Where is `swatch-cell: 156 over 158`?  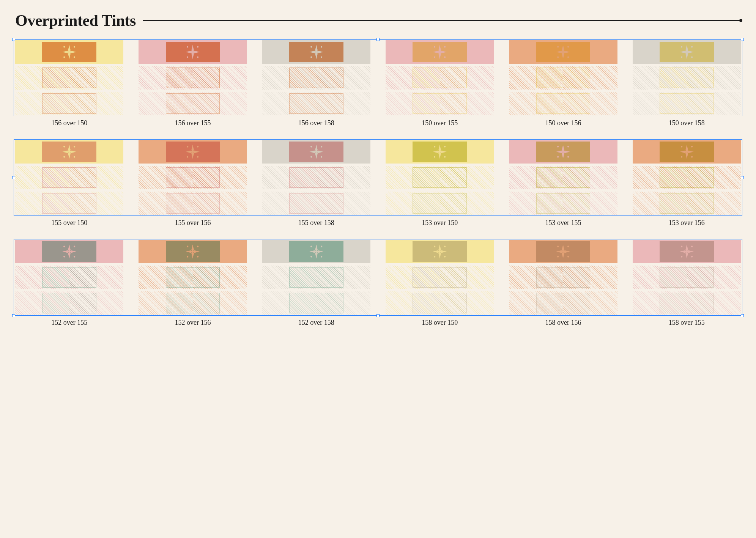 swatch-cell: 156 over 158 is located at coordinates (317, 83).